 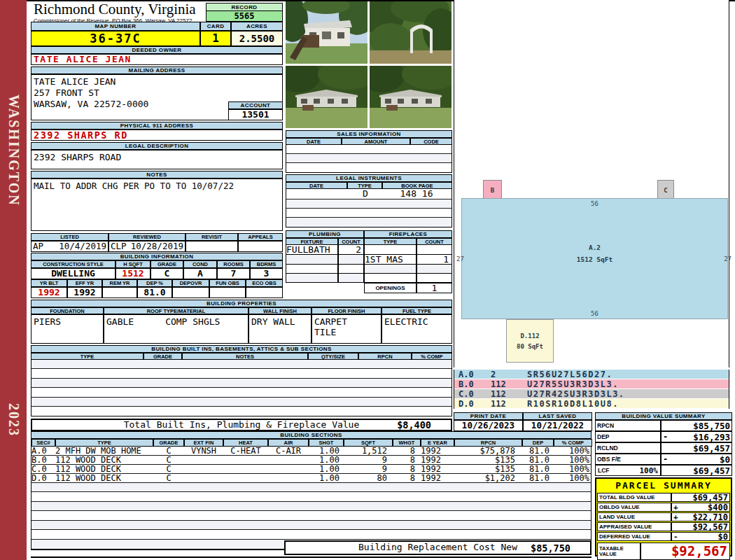 I want to click on property-photo-carport, so click(x=410, y=32).